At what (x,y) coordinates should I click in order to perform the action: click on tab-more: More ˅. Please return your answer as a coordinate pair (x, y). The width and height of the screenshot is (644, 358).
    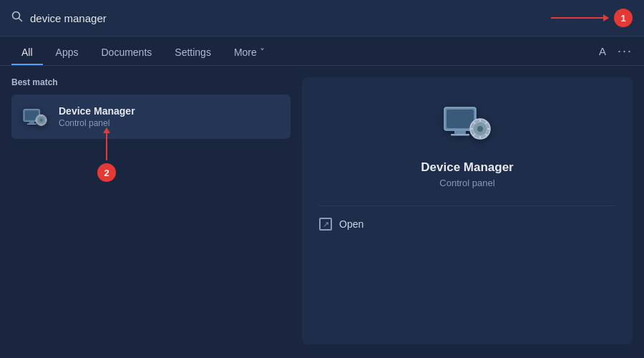
    Looking at the image, I should click on (249, 53).